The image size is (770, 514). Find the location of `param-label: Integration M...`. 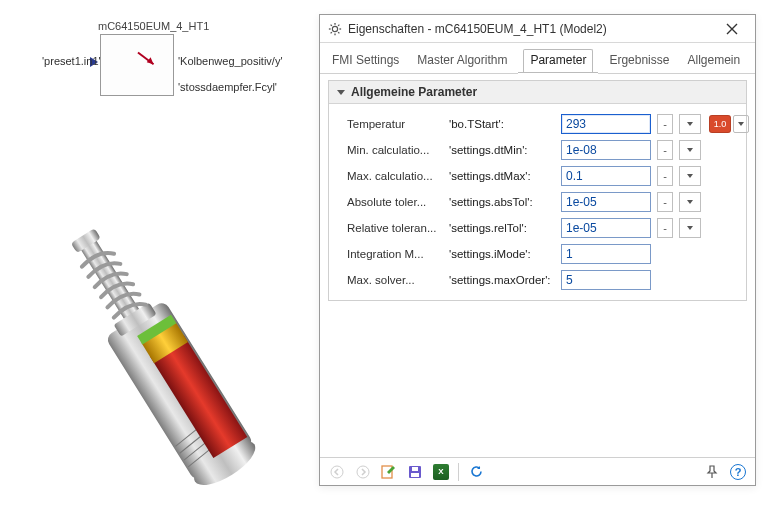

param-label: Integration M... is located at coordinates (395, 254).